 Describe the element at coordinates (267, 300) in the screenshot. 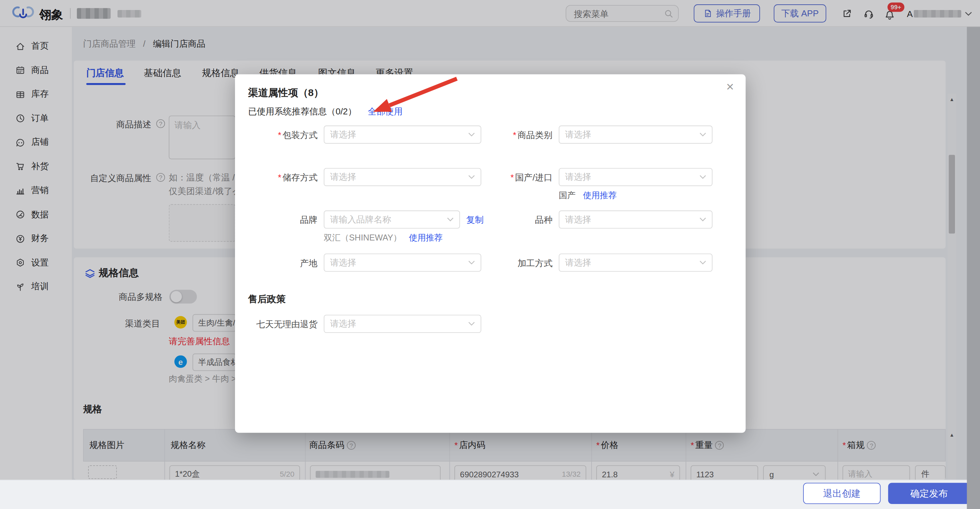

I see `aftersale-section-title: 售后政策` at that location.